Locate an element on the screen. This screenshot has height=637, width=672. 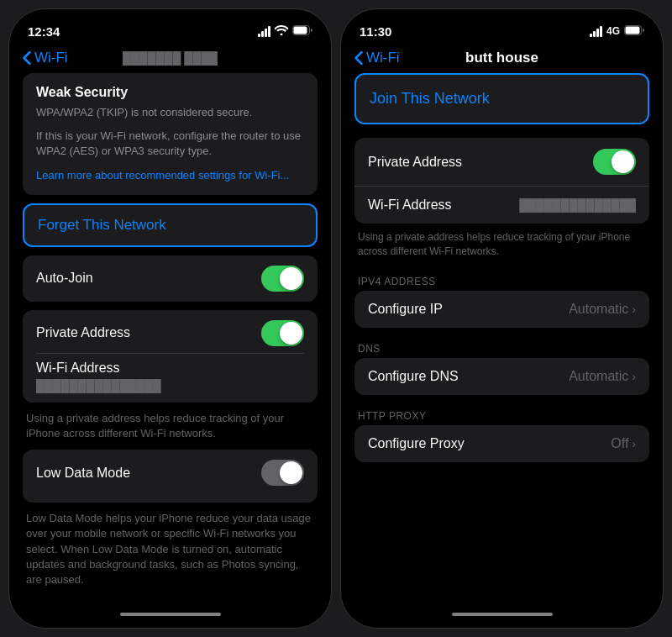
ipv4-header: IPV4 ADDRESS is located at coordinates (502, 279).